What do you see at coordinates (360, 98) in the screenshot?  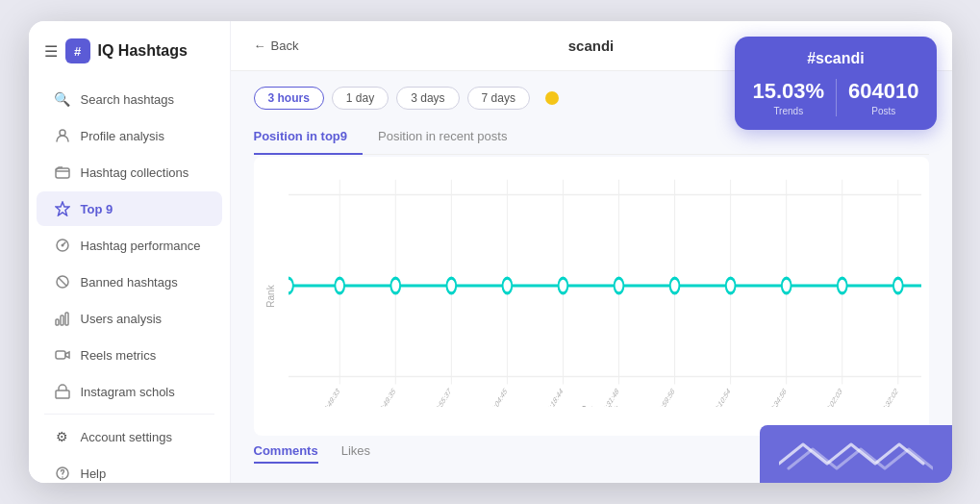 I see `filter-1day: 1 day` at bounding box center [360, 98].